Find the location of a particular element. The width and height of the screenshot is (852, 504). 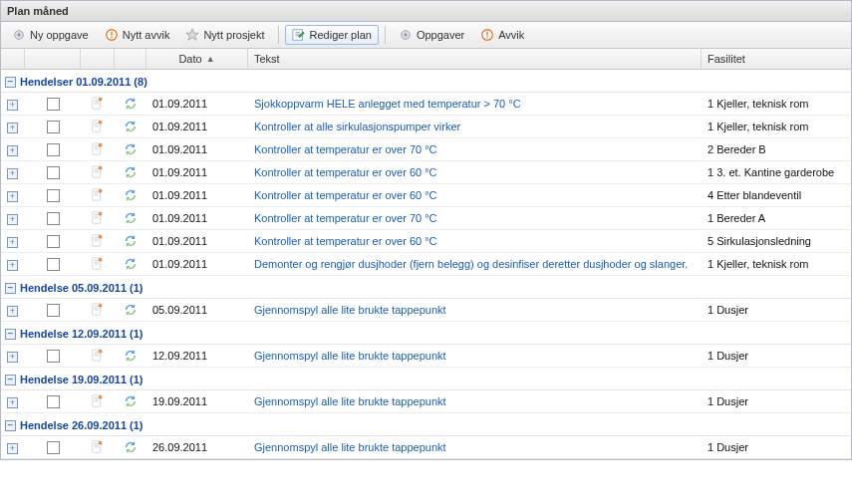

group-header: −Hendelse 12.09.2011 (1) is located at coordinates (426, 333).